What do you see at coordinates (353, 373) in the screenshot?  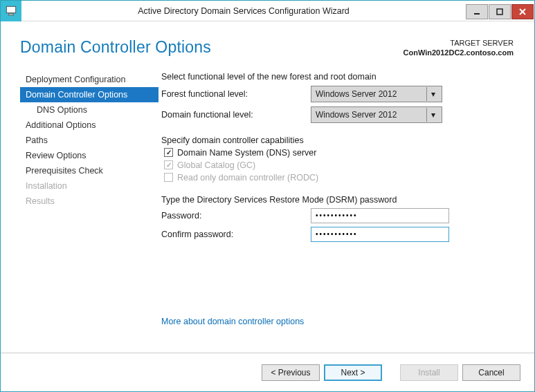 I see `next-button: Next >` at bounding box center [353, 373].